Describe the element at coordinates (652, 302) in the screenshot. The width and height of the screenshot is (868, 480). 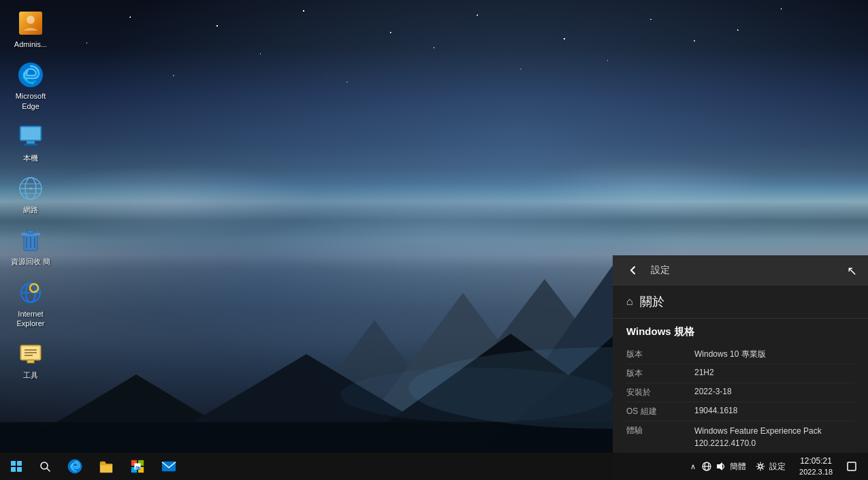
I see `about-title-label: 關於` at that location.